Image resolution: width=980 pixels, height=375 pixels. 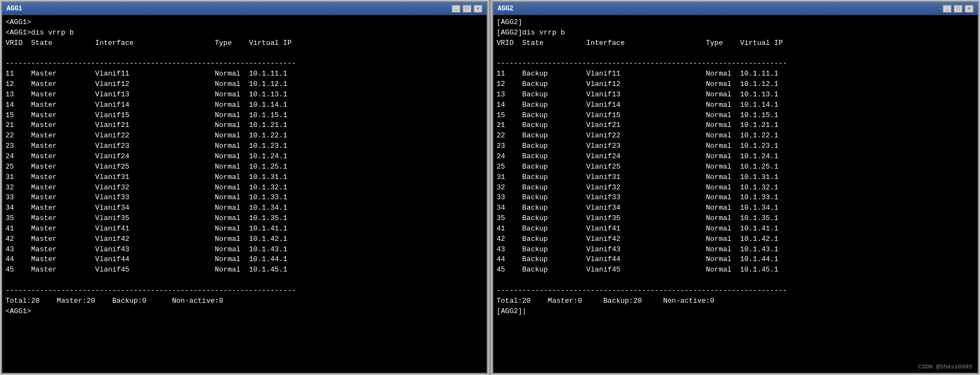 What do you see at coordinates (478, 9) in the screenshot?
I see `agg1-close-button: ✕` at bounding box center [478, 9].